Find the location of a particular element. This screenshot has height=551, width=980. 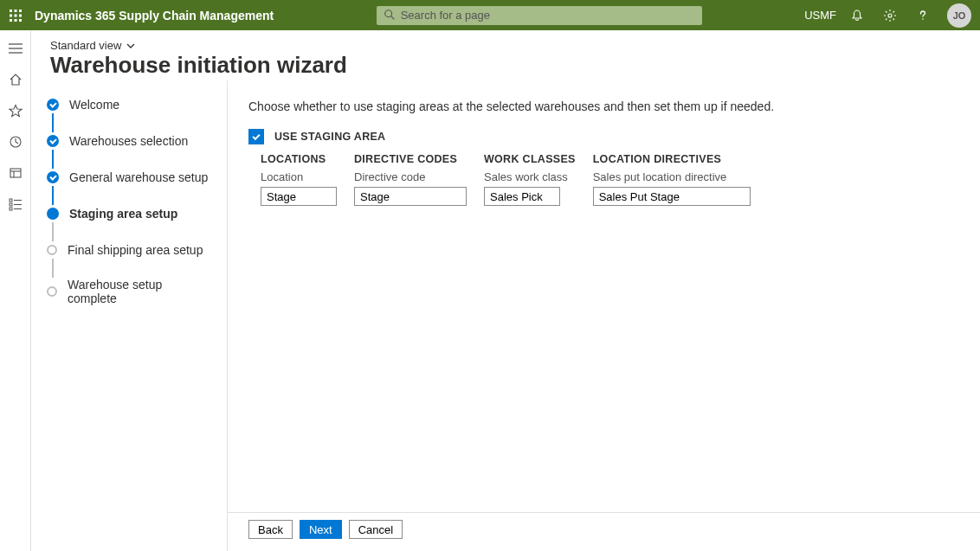

view-selector: Standard view is located at coordinates (93, 45).